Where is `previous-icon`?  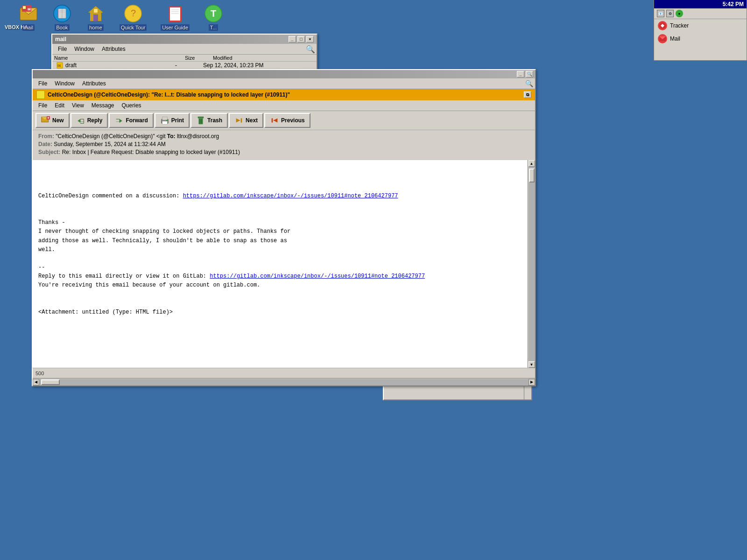 previous-icon is located at coordinates (275, 120).